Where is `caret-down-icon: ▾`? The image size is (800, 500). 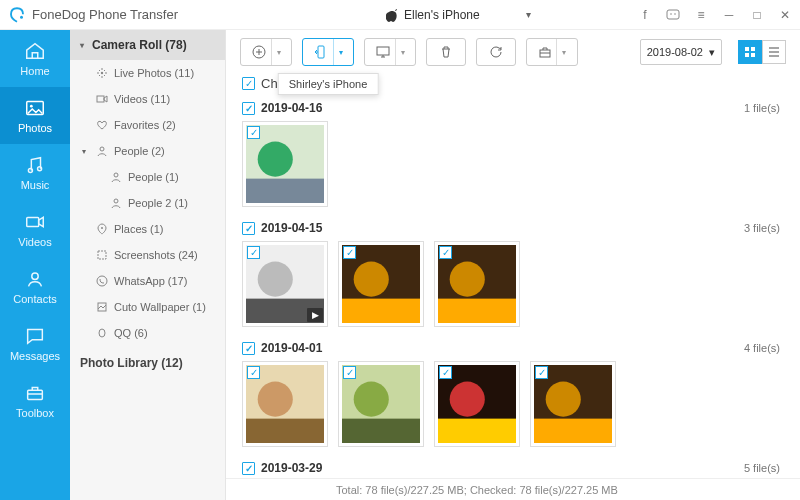 caret-down-icon: ▾ is located at coordinates (86, 152).